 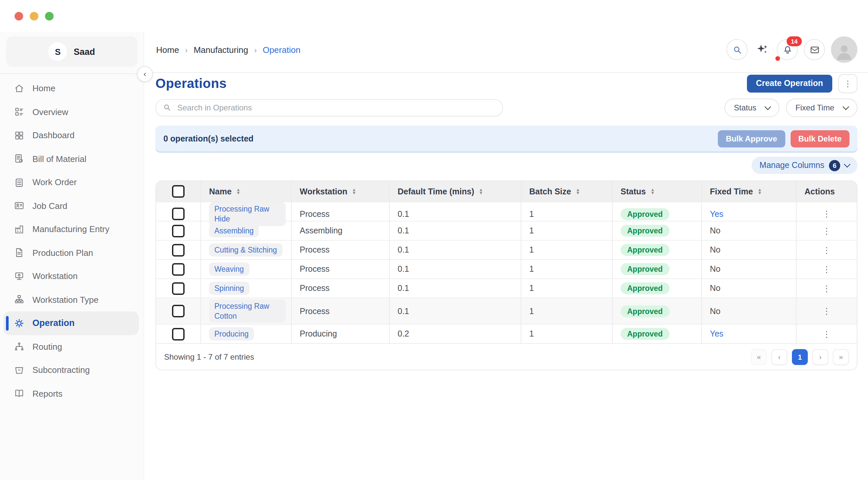 What do you see at coordinates (71, 276) in the screenshot?
I see `sidebar-item-workstation: Workstation` at bounding box center [71, 276].